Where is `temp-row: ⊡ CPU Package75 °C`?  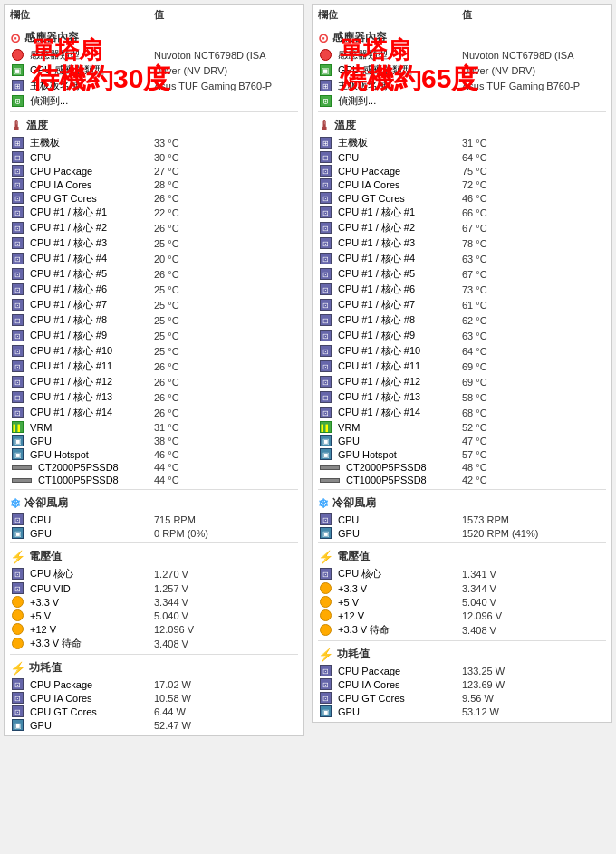 temp-row: ⊡ CPU Package75 °C is located at coordinates (462, 170).